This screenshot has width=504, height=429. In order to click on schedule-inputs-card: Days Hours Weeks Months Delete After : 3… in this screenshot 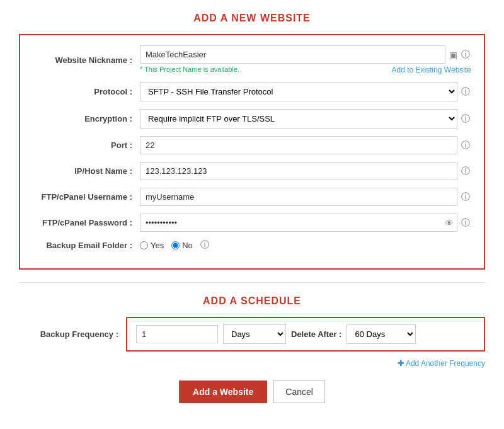, I will do `click(306, 334)`.